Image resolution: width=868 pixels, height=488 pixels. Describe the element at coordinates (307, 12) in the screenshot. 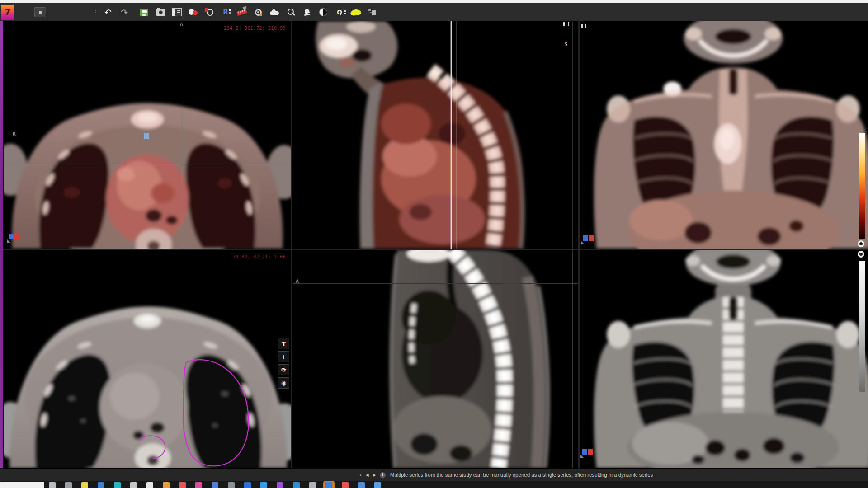

I see `filter-button` at that location.